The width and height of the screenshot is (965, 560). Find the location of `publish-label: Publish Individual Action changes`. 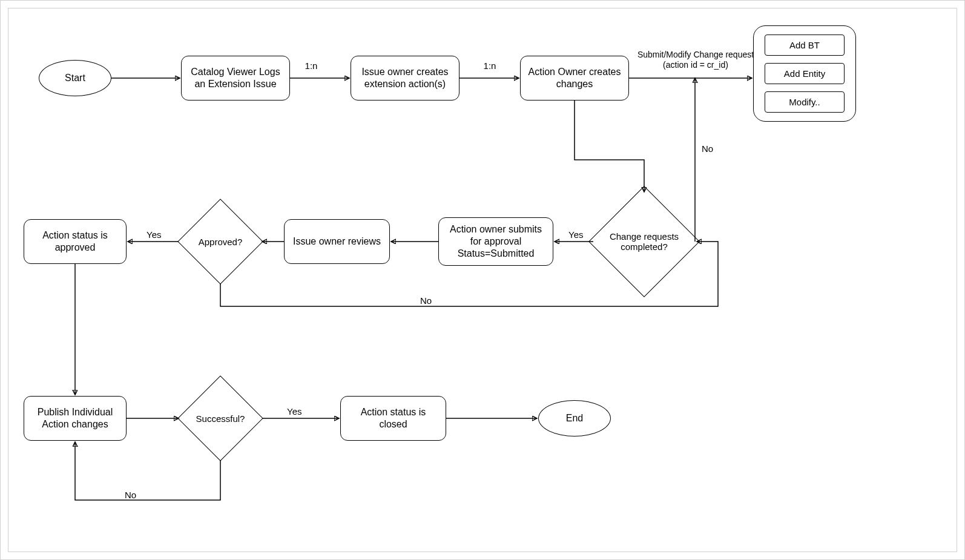

publish-label: Publish Individual Action changes is located at coordinates (75, 418).